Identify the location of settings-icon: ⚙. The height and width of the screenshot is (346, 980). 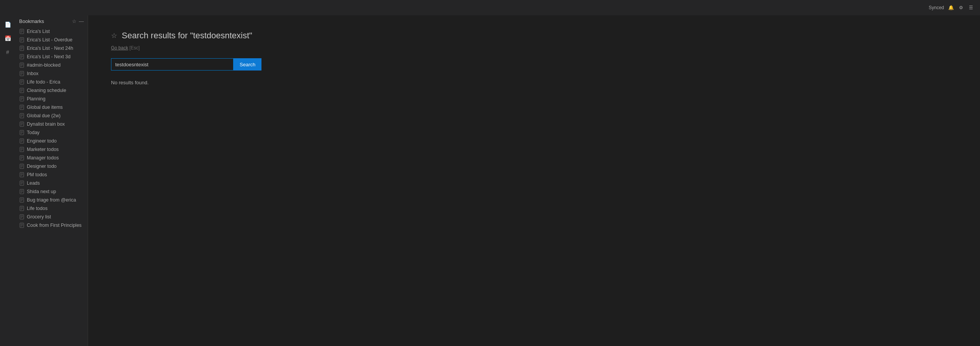
(961, 8).